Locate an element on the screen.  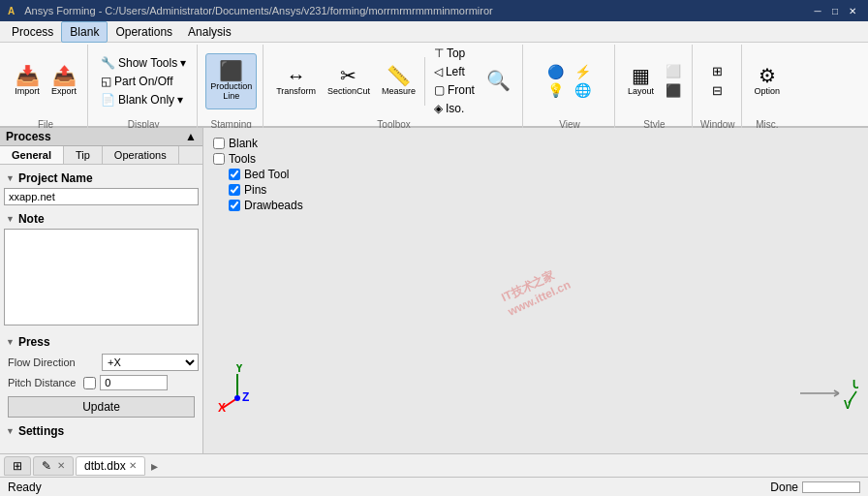
section-cut-icon: ✂ is located at coordinates (349, 76).